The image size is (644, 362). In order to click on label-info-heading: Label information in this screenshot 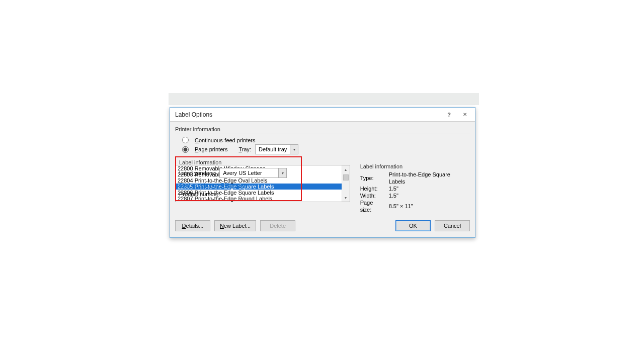, I will do `click(238, 162)`.